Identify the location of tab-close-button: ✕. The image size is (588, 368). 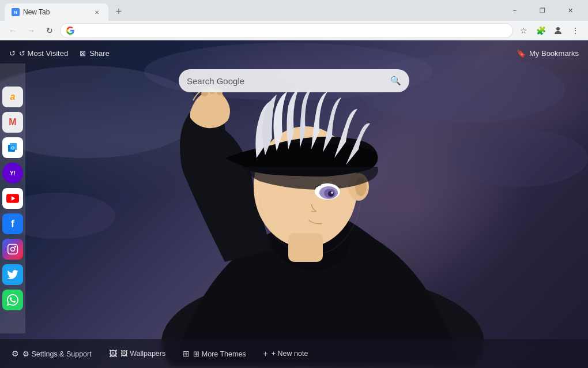
(97, 12).